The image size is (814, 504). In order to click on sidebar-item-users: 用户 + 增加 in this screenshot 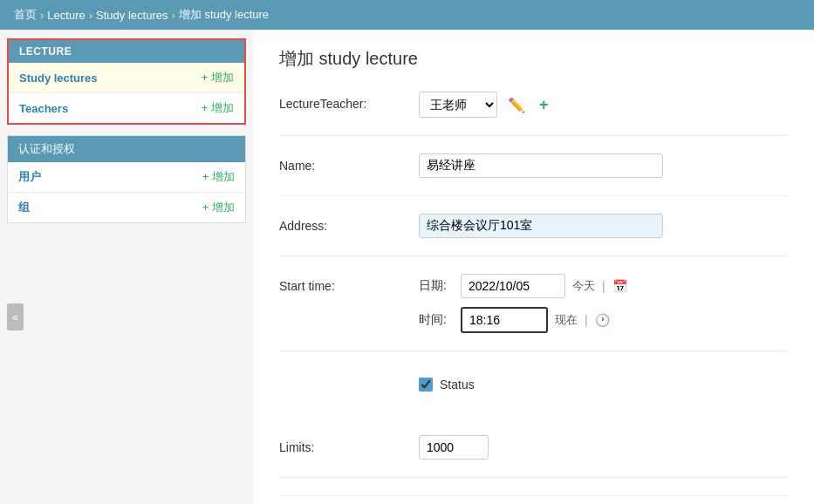, I will do `click(127, 178)`.